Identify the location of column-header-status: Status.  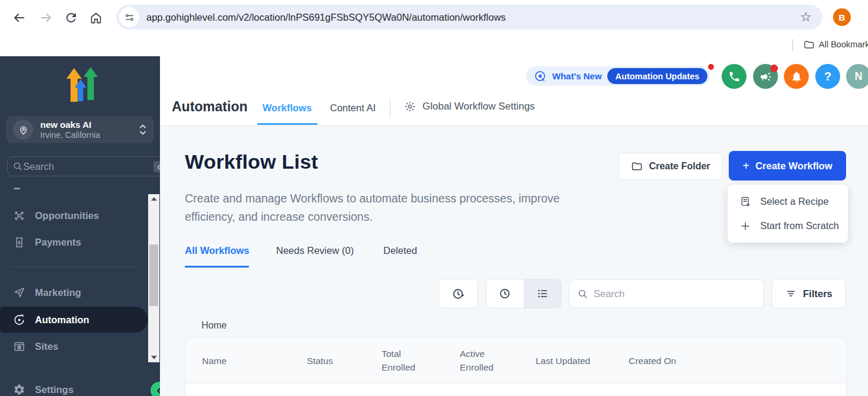
(344, 361).